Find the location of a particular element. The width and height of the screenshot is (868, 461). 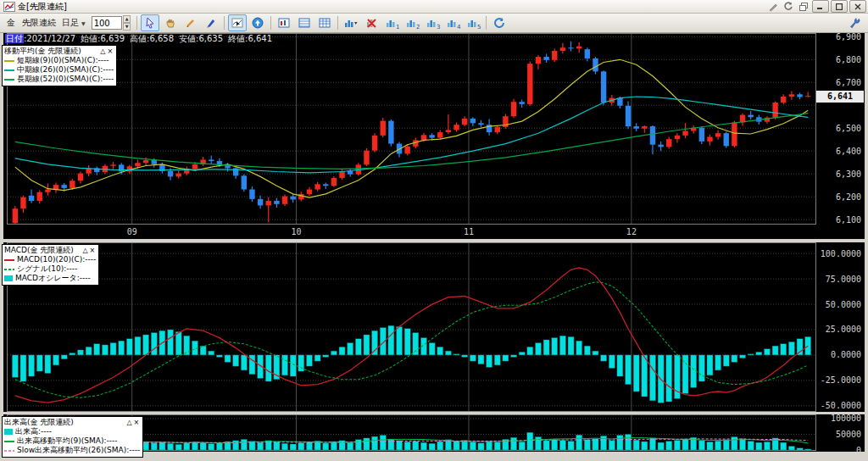

grid-cells-icon is located at coordinates (325, 23).